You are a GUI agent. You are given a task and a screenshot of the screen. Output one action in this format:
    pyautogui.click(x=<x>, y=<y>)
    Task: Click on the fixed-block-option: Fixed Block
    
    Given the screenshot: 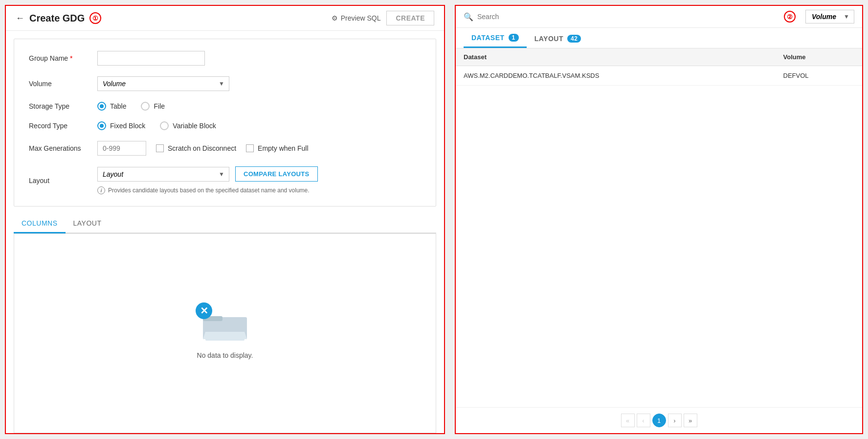 What is the action you would take?
    pyautogui.click(x=121, y=126)
    